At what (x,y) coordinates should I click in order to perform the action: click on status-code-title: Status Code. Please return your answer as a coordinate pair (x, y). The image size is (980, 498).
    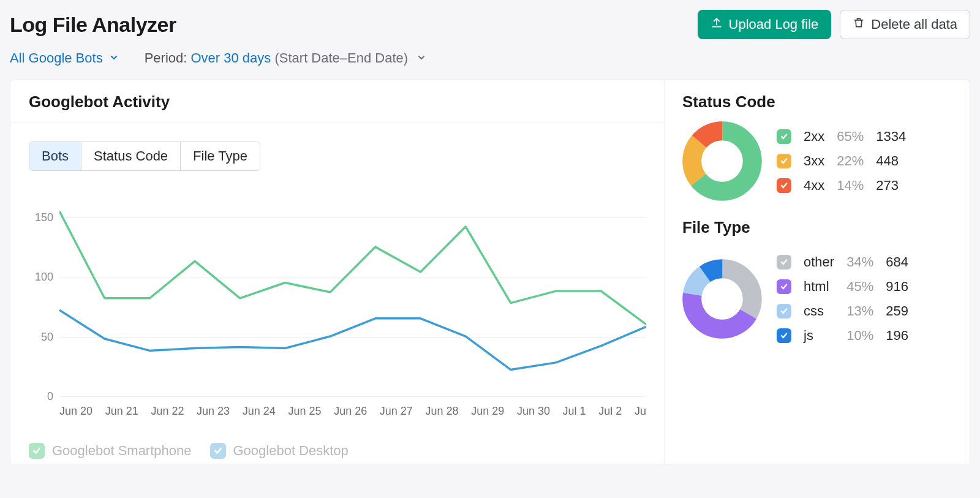
    Looking at the image, I should click on (817, 102).